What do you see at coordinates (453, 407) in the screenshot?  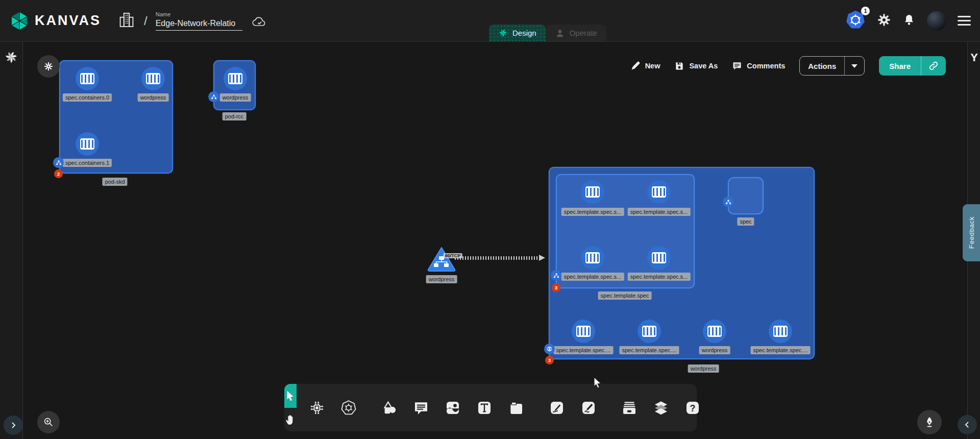 I see `annotation-tools-group` at bounding box center [453, 407].